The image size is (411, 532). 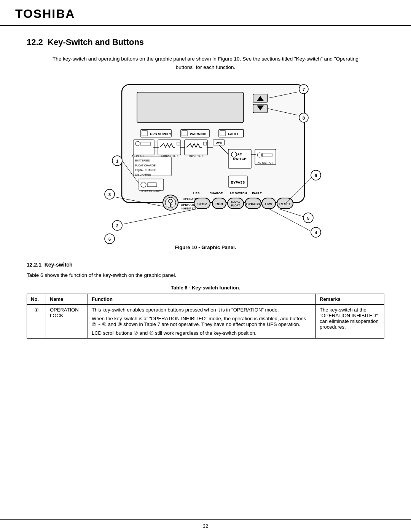 I want to click on page-number: 32, so click(x=206, y=526).